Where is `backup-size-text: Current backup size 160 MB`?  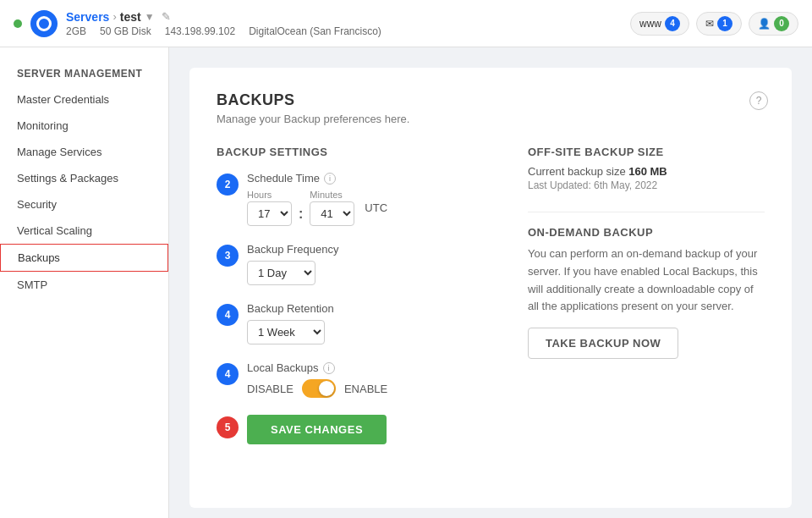
backup-size-text: Current backup size 160 MB is located at coordinates (646, 171).